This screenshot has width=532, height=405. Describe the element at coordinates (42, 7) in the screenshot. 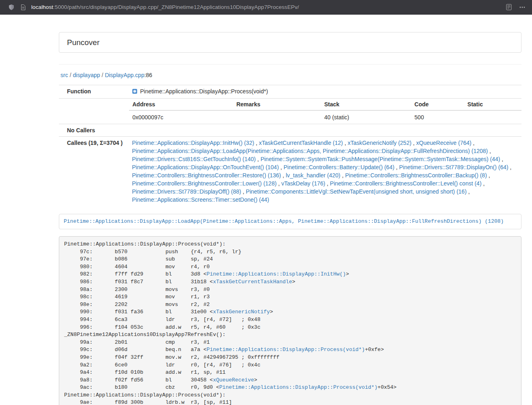

I see `url-host: localhost` at that location.